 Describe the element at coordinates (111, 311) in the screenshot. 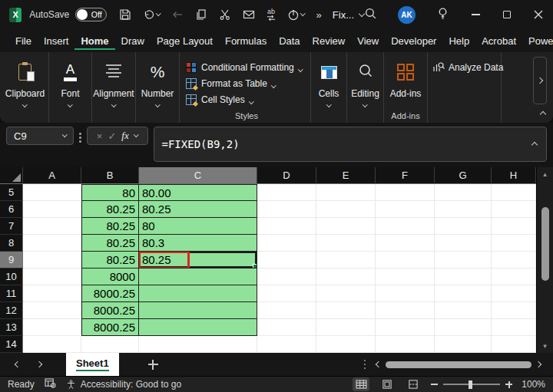

I see `cell-B12: 8000.25` at that location.